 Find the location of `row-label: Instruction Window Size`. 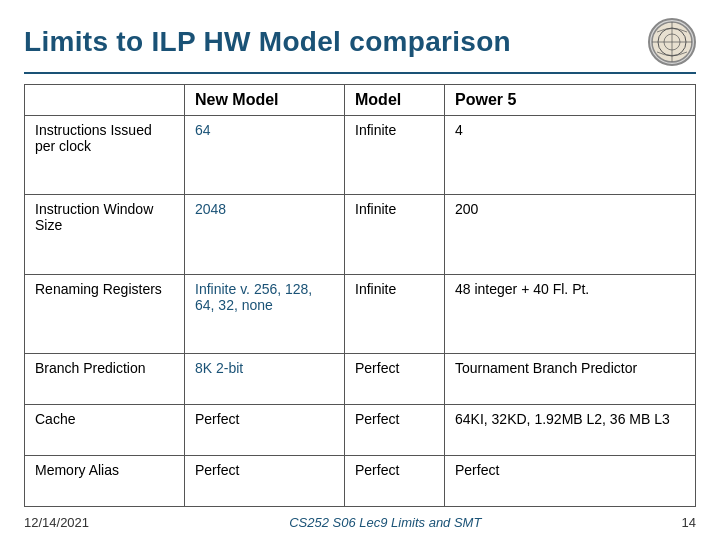

row-label: Instruction Window Size is located at coordinates (105, 234).